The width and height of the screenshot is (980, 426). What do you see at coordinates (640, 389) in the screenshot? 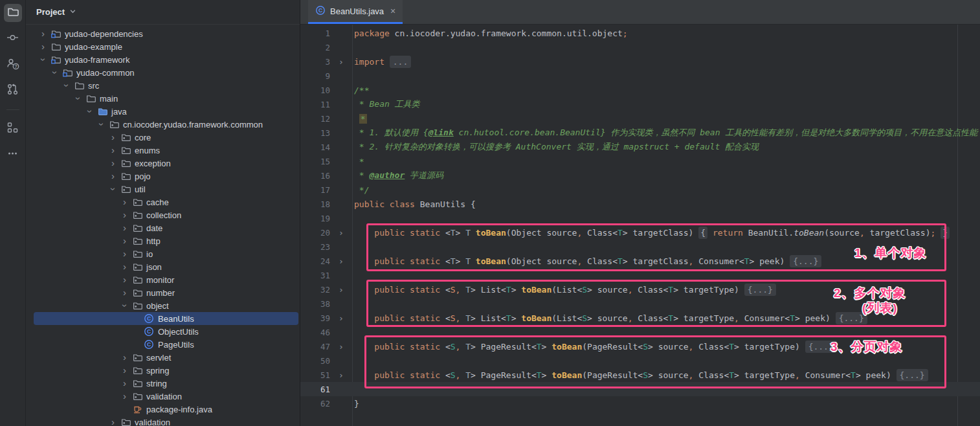
I see `code-line-61: 61` at bounding box center [640, 389].